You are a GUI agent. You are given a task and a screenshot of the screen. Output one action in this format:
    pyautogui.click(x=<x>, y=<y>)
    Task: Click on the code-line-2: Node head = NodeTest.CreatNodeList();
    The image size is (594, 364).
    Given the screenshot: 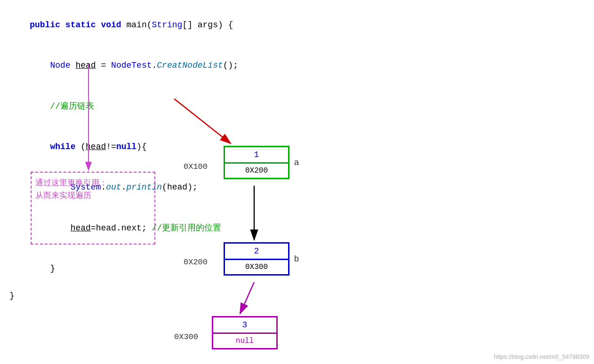 What is the action you would take?
    pyautogui.click(x=124, y=65)
    